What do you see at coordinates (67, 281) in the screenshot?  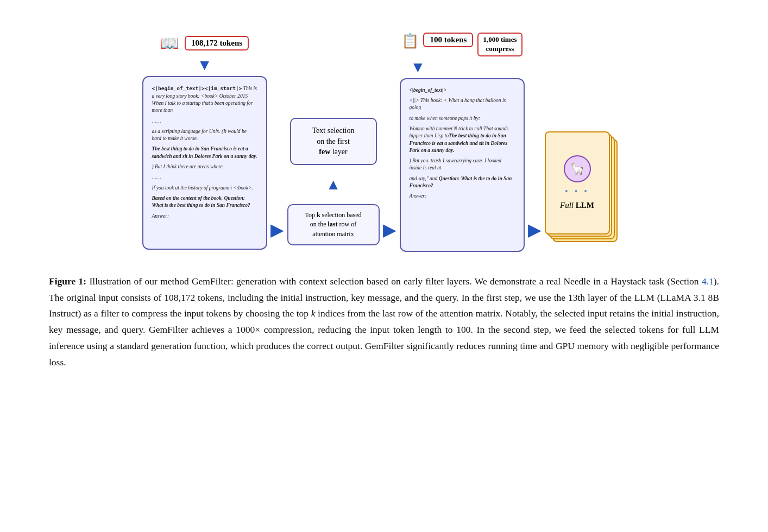 I see `caption-label: Figure 1:` at bounding box center [67, 281].